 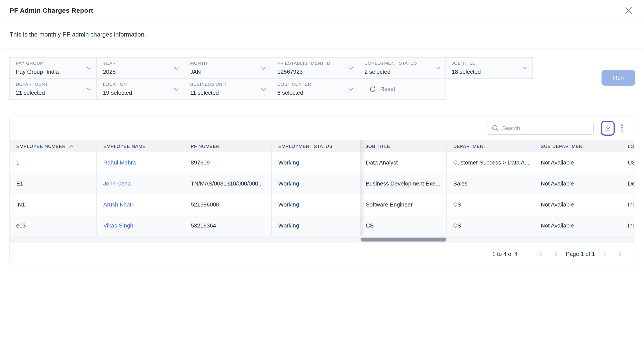 I want to click on search-icon, so click(x=495, y=128).